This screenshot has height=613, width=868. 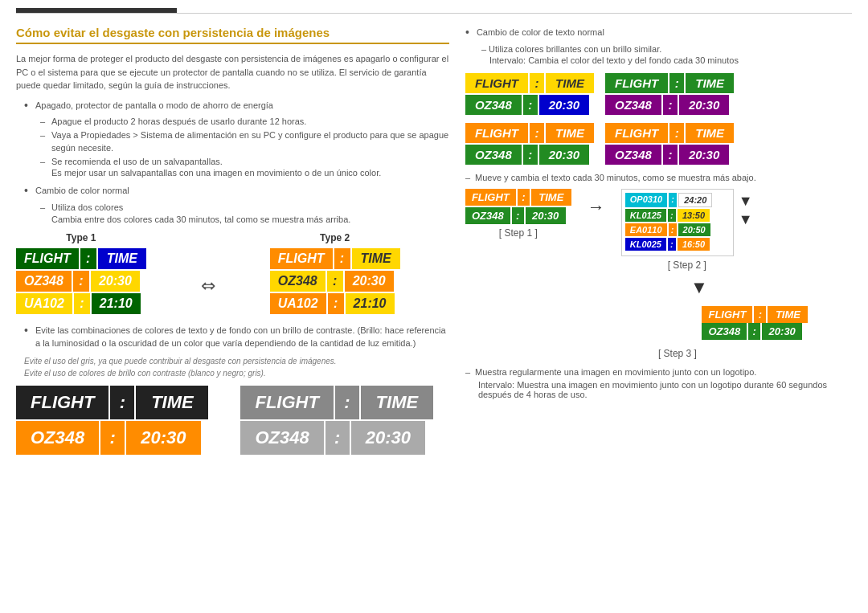 I want to click on warning3: Evite el uso de colores de brillo con co…, so click(x=236, y=373).